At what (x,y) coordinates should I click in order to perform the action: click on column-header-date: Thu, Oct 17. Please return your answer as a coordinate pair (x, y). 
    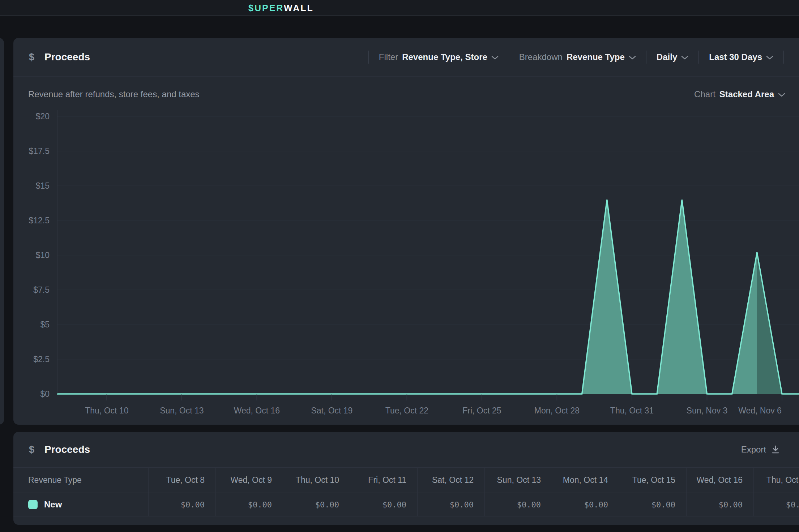
    Looking at the image, I should click on (776, 480).